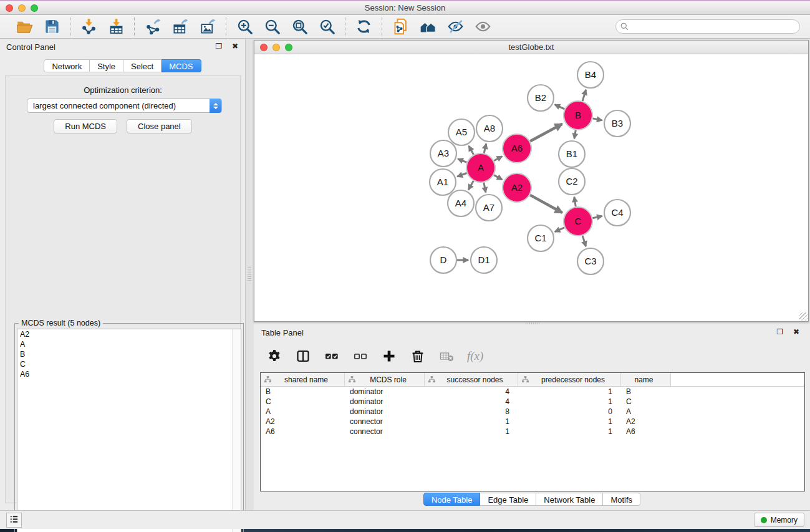 The image size is (810, 532). What do you see at coordinates (462, 161) in the screenshot?
I see `edge-A-A3` at bounding box center [462, 161].